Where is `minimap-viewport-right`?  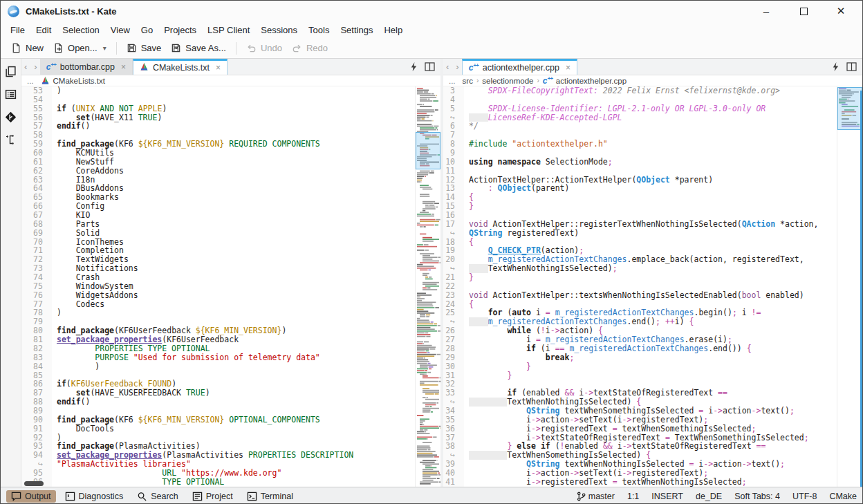
minimap-viewport-right is located at coordinates (850, 109).